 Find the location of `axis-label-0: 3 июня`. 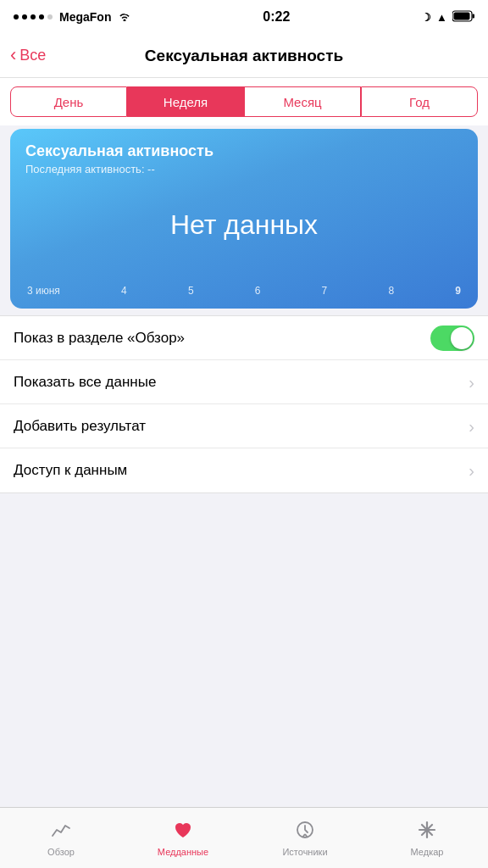

axis-label-0: 3 июня is located at coordinates (44, 291).